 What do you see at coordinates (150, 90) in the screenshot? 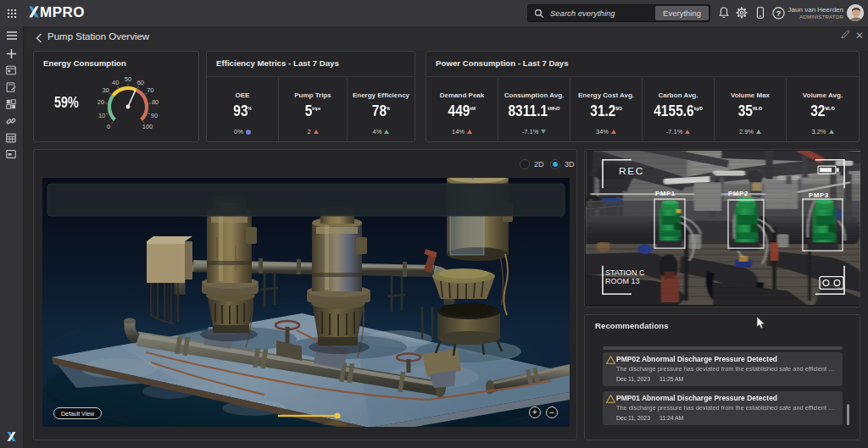
I see `svg-text: 70` at bounding box center [150, 90].